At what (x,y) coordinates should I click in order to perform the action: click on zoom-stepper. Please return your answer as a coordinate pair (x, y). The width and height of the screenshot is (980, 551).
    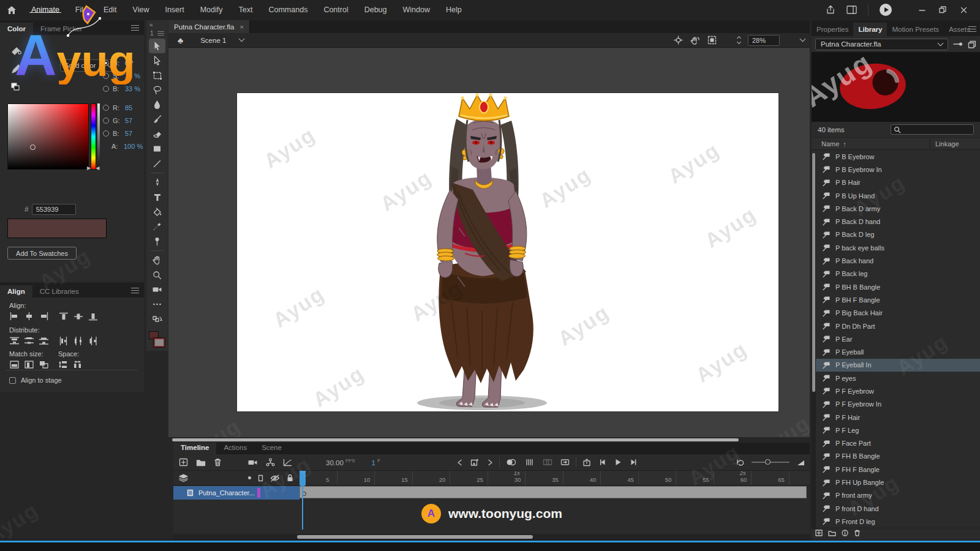
    Looking at the image, I should click on (733, 40).